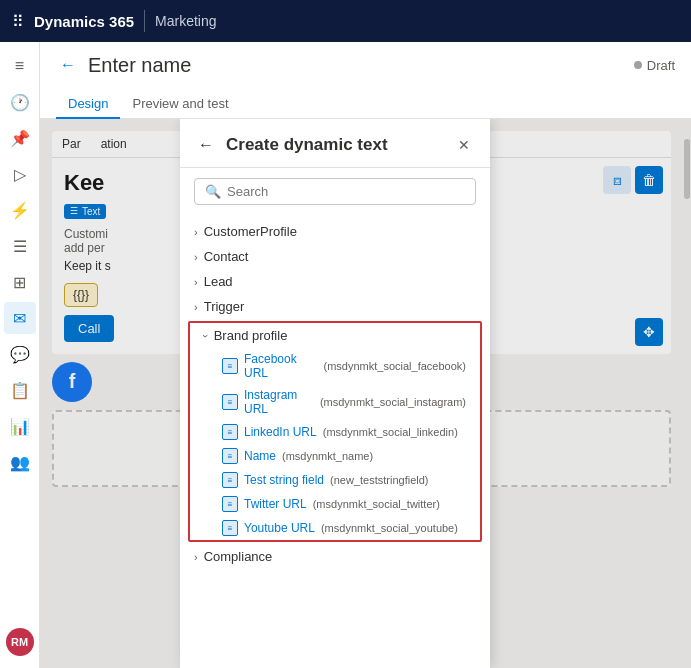 This screenshot has width=691, height=668. I want to click on sidebar-icon-segments: ⚡, so click(20, 210).